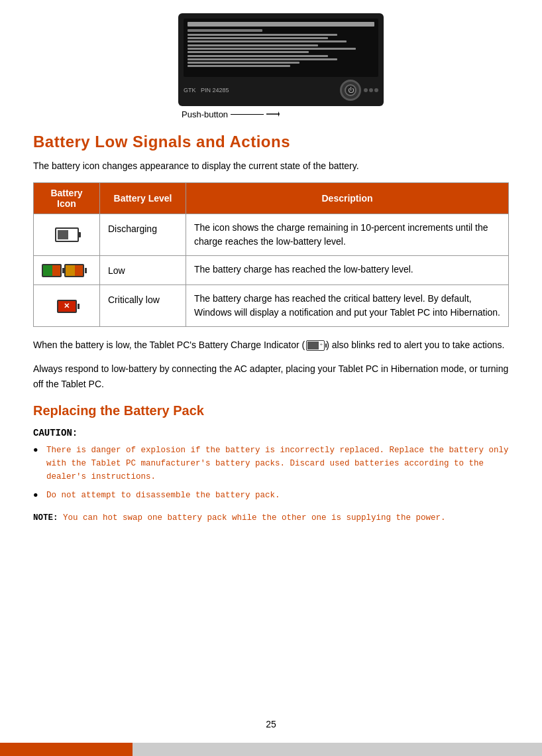 The height and width of the screenshot is (756, 542). I want to click on screen-area, so click(281, 48).